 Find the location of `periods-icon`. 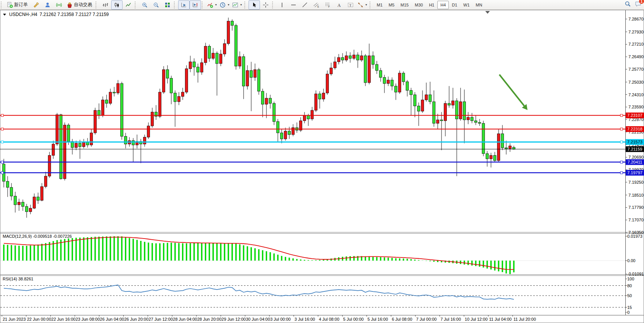

periods-icon is located at coordinates (223, 5).